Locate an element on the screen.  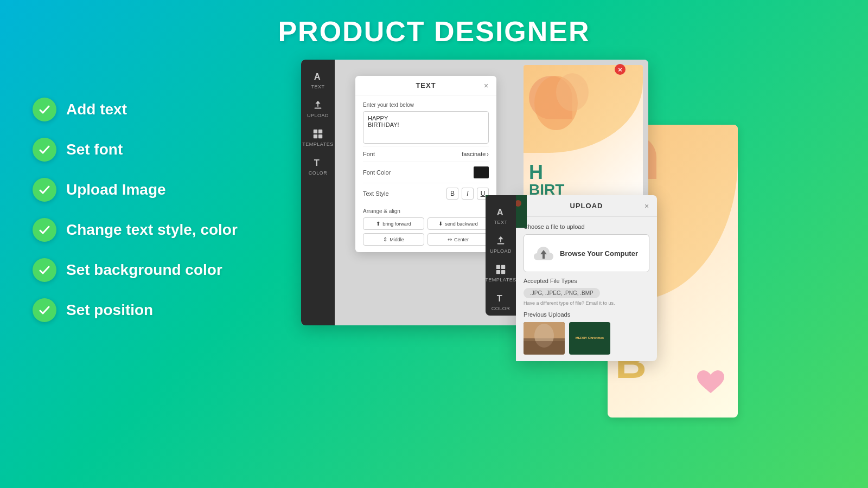
designer-sidebar: A TEXT UPLOAD TEMPLATES T COLOR is located at coordinates (318, 192).